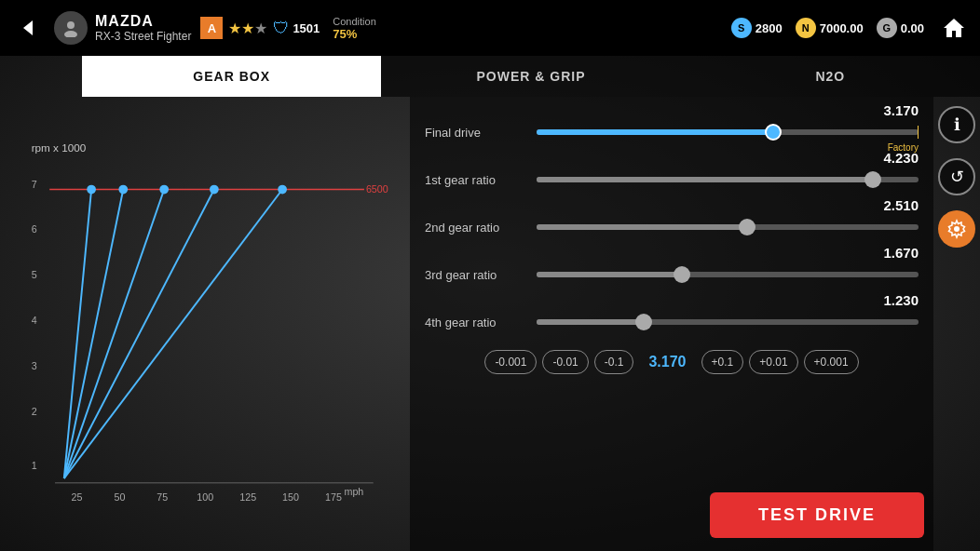 Image resolution: width=980 pixels, height=551 pixels. I want to click on star-rating: ★ ★ ★, so click(248, 28).